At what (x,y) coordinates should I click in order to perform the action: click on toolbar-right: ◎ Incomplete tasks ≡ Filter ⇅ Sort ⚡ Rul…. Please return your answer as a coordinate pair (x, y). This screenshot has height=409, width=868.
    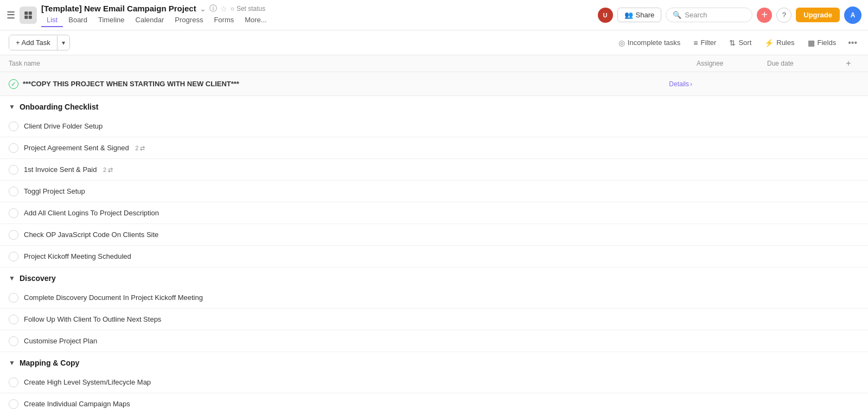
    Looking at the image, I should click on (737, 43).